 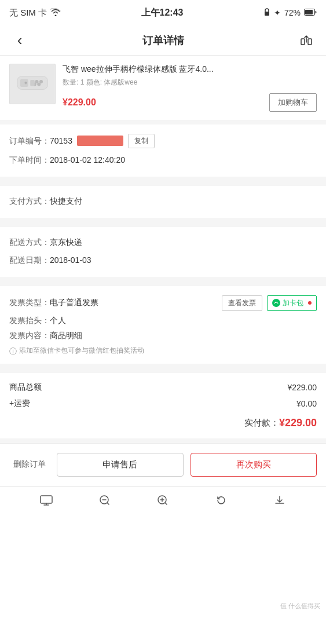 What do you see at coordinates (163, 252) in the screenshot?
I see `delivery-section: 配送方式： 京东快递 配送日期： 2018-01-03` at bounding box center [163, 252].